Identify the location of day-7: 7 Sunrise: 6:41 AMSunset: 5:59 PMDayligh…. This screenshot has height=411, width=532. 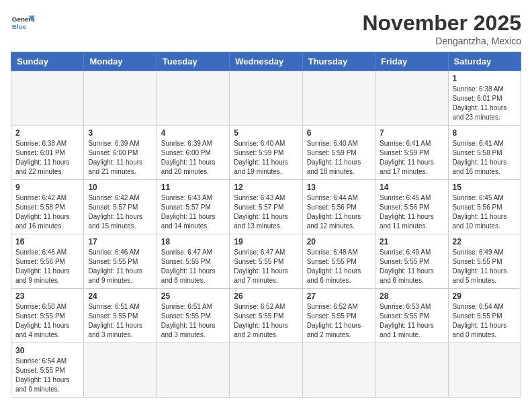
(412, 153).